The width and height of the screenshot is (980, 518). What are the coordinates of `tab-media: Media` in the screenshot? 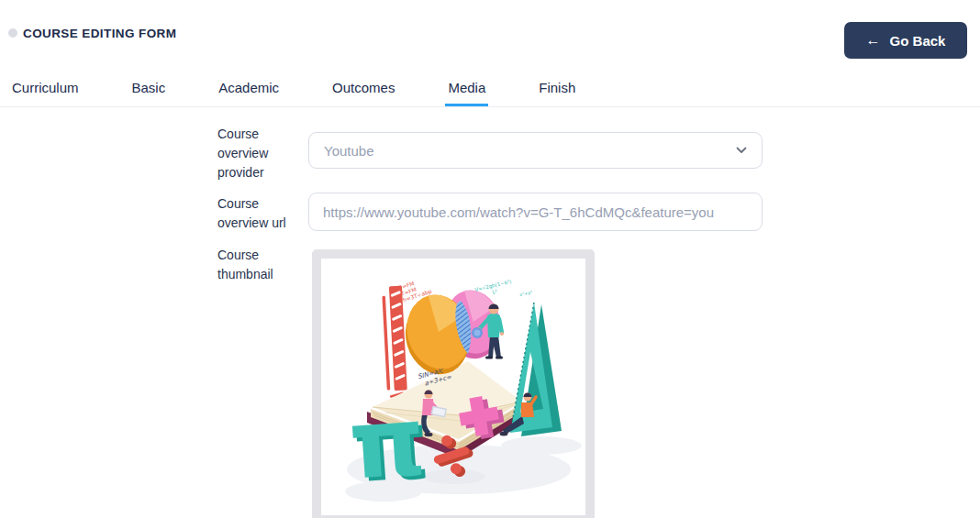 It's located at (466, 92).